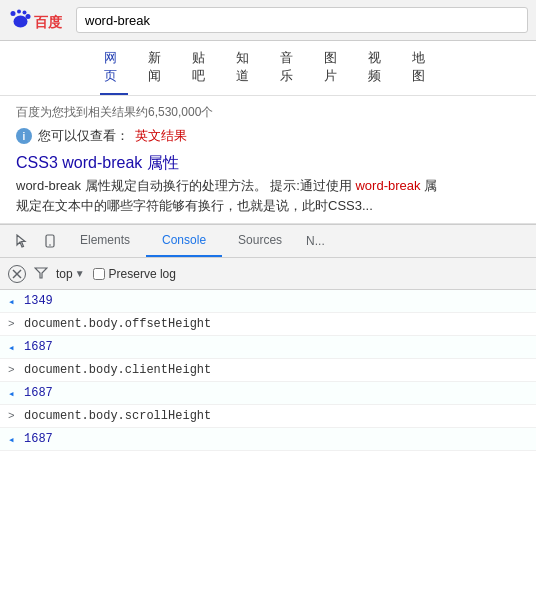 The width and height of the screenshot is (536, 616). Describe the element at coordinates (422, 68) in the screenshot. I see `nav-item-map: 地图` at that location.